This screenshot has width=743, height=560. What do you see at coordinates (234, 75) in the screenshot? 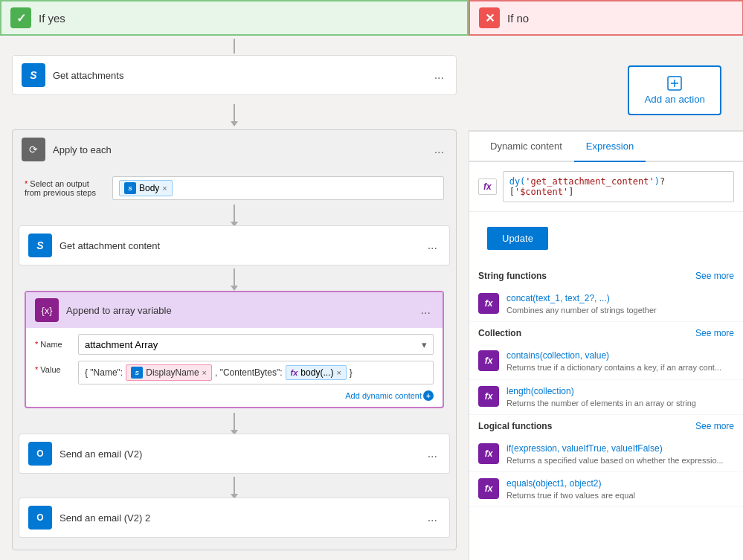
I see `get-attachments-card: S Get attachments ...` at bounding box center [234, 75].